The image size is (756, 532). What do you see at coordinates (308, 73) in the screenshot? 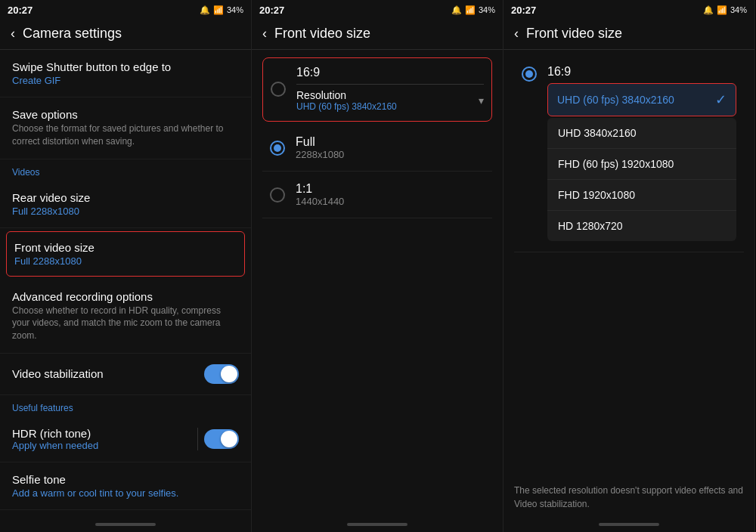
I see `option-16-9-label: 16:9` at bounding box center [308, 73].